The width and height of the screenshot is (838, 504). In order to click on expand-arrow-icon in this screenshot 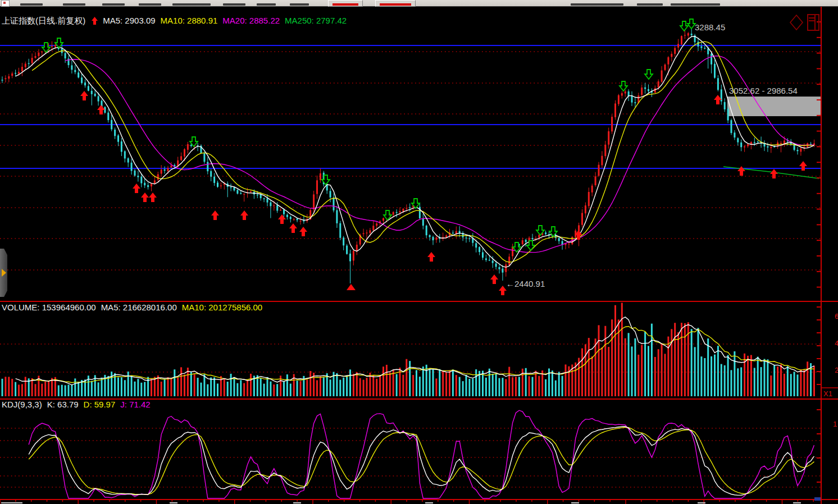, I will do `click(4, 273)`.